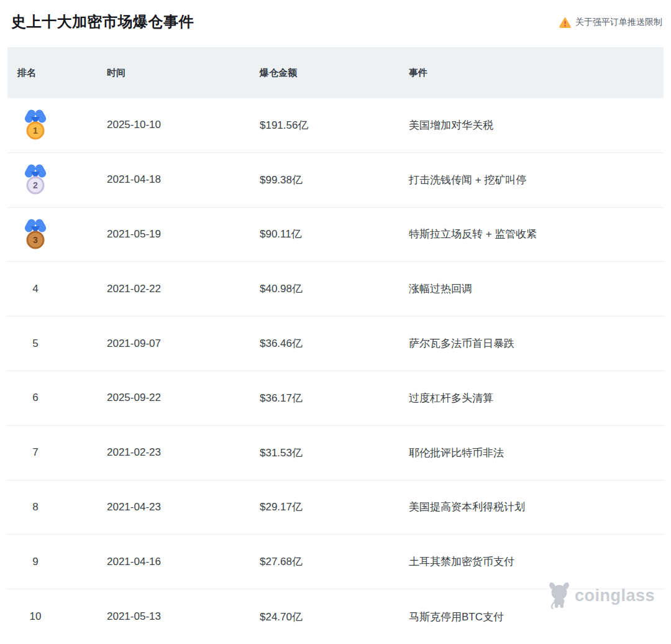 The image size is (671, 644). What do you see at coordinates (565, 22) in the screenshot?
I see `warning-triangle-icon` at bounding box center [565, 22].